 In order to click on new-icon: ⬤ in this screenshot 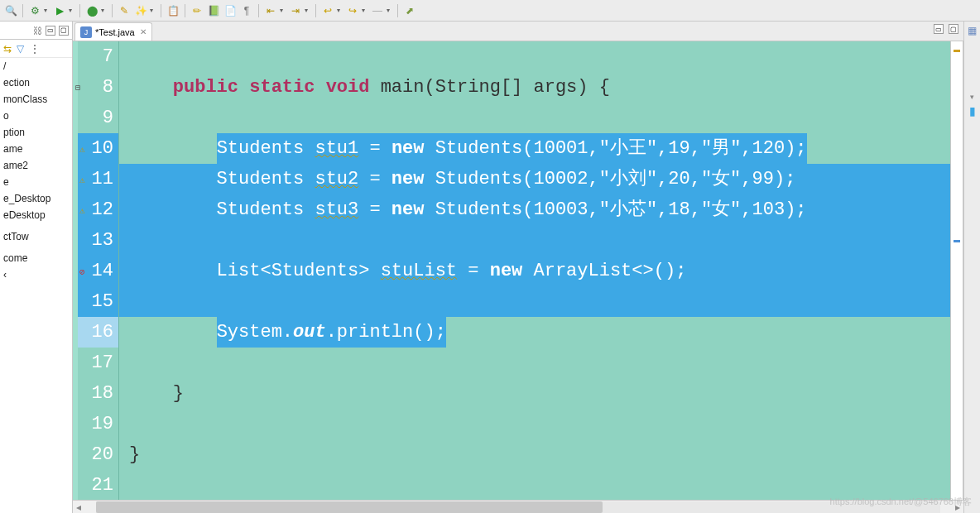, I will do `click(92, 11)`.